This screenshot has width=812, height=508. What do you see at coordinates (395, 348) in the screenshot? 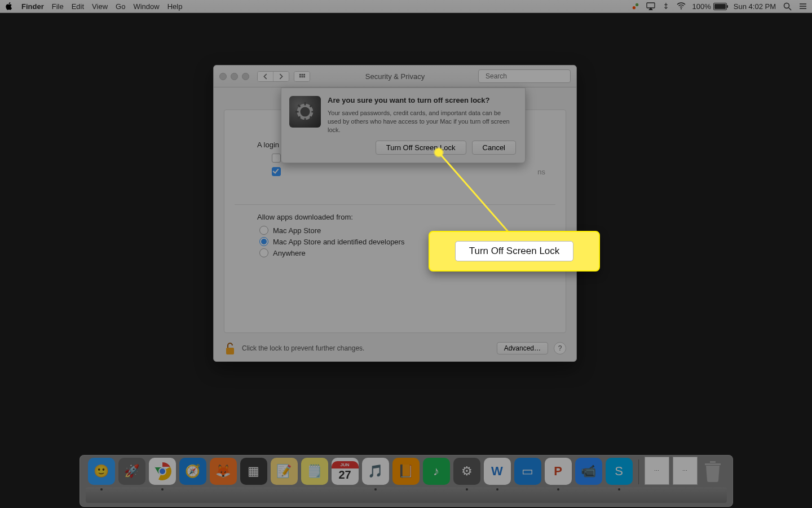
I see `pane-footer: Click the lock to prevent further change…` at bounding box center [395, 348].